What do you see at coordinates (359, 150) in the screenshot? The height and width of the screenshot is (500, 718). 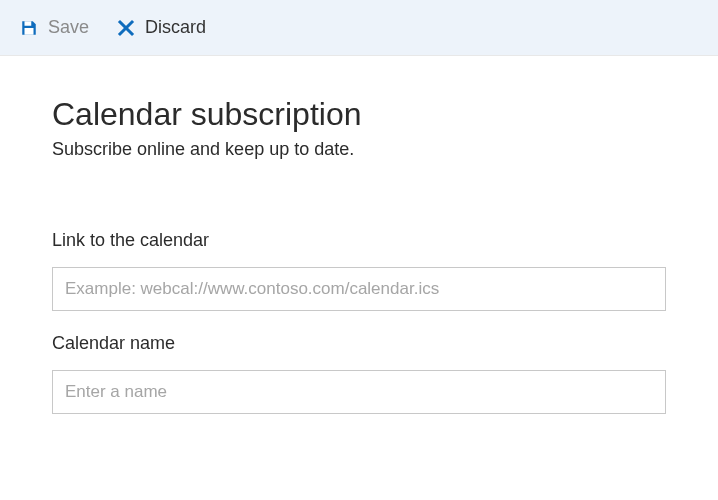 I see `page-subtitle: Subscribe online and keep up to date.` at bounding box center [359, 150].